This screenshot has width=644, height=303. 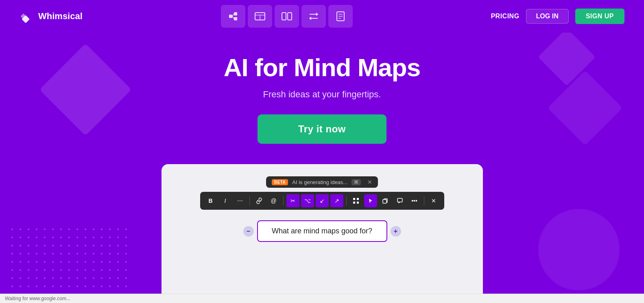 What do you see at coordinates (356, 201) in the screenshot?
I see `grid-icon` at bounding box center [356, 201].